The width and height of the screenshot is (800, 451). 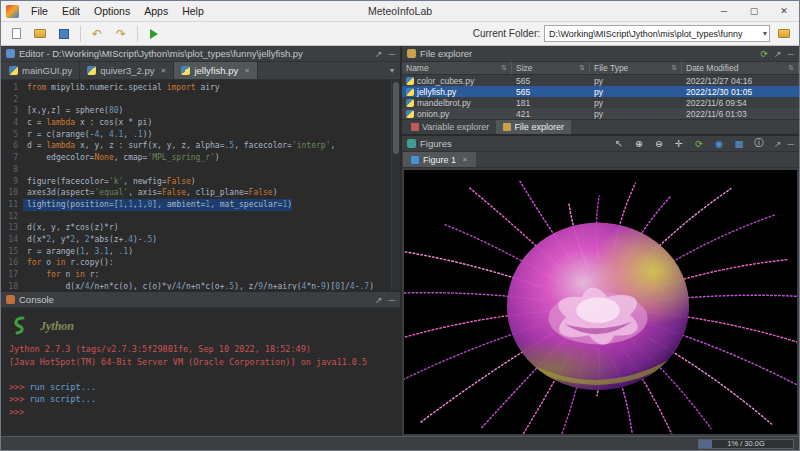 I want to click on console-line: >>> run script..., so click(x=200, y=400).